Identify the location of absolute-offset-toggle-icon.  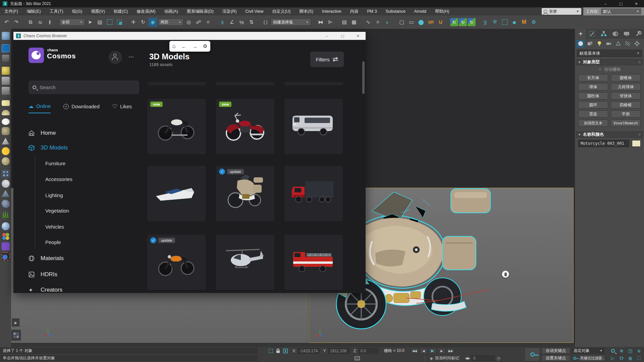
(285, 351).